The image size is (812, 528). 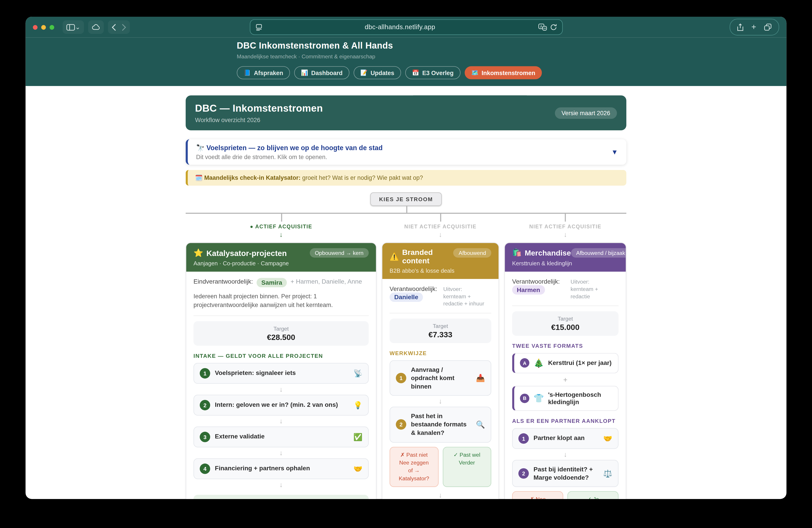 I want to click on nav-tab-inkomstenstromen: 🗺️ Inkomstenstromen, so click(x=504, y=73).